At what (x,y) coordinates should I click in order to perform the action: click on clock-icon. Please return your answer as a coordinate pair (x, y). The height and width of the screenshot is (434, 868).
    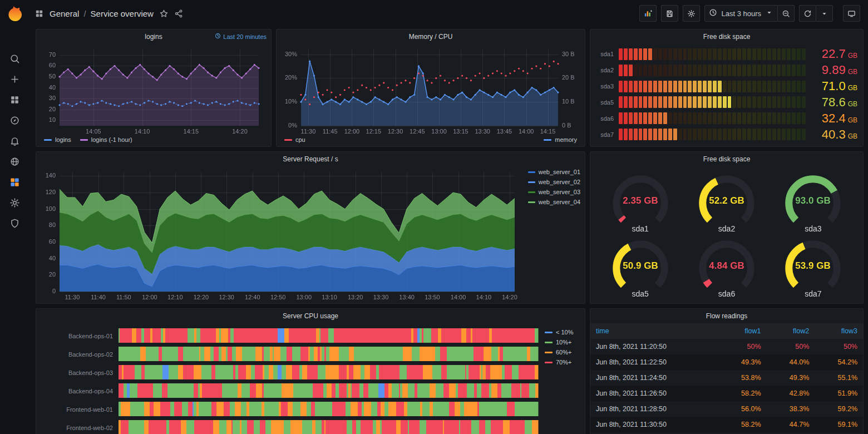
    Looking at the image, I should click on (713, 13).